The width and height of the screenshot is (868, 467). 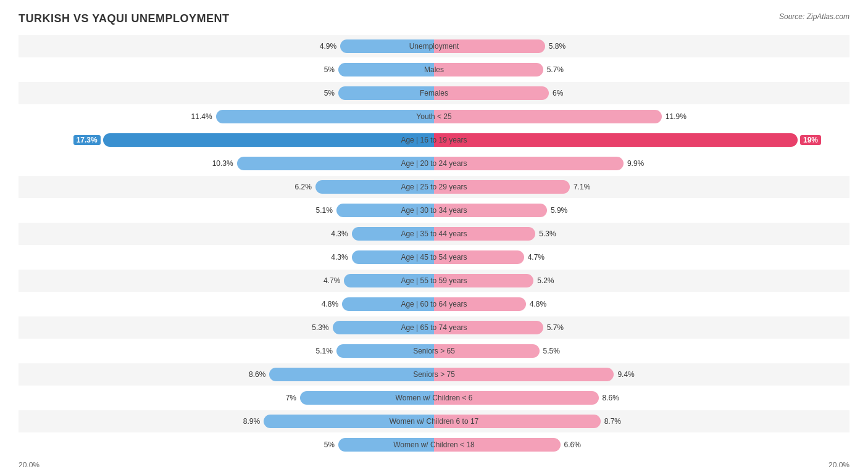 What do you see at coordinates (676, 117) in the screenshot?
I see `pct-right: 11.9%` at bounding box center [676, 117].